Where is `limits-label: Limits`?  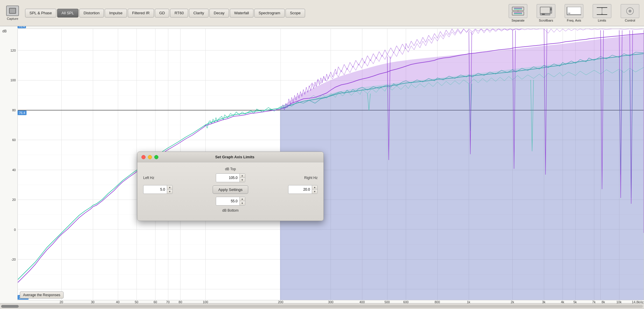 limits-label: Limits is located at coordinates (602, 20).